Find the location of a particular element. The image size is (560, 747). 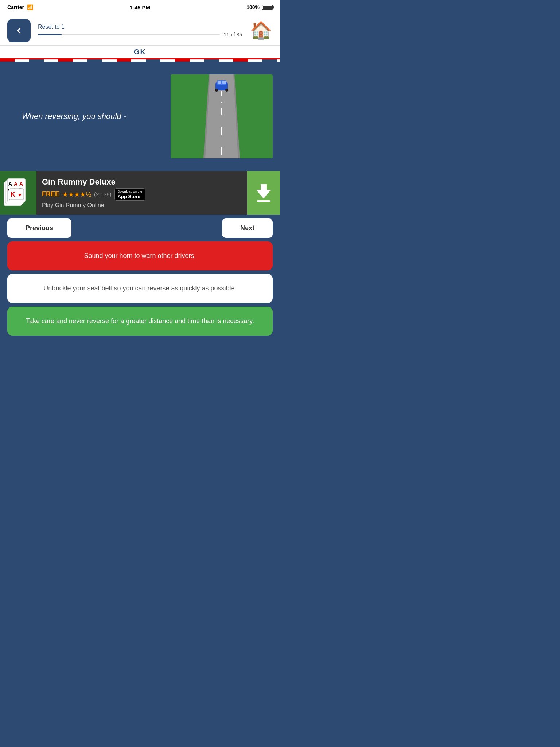

carrier-label: Carrier is located at coordinates (16, 7).